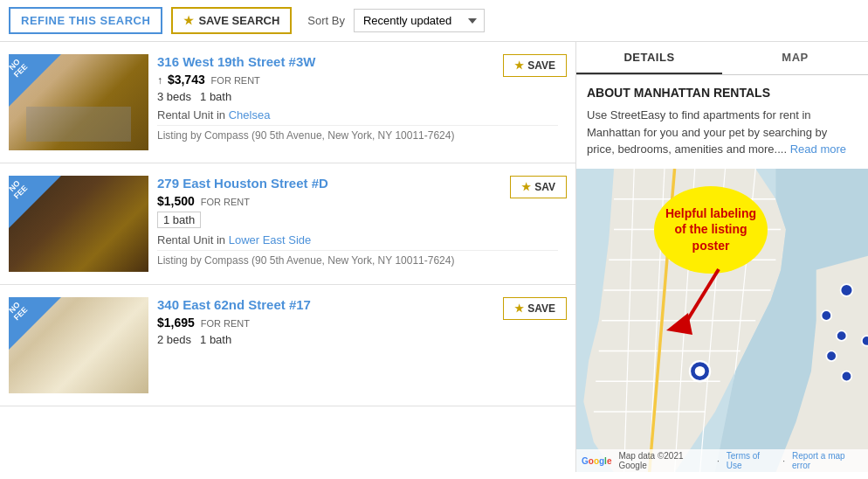  What do you see at coordinates (818, 149) in the screenshot?
I see `read-more-link: Read more` at bounding box center [818, 149].